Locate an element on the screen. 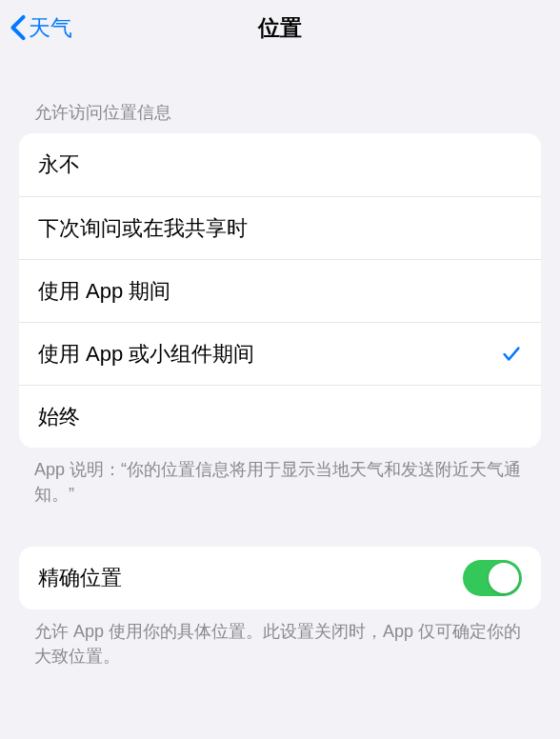 The image size is (560, 739). section-footer-precise-location: 允许 App 使用你的具体位置。此设置关闭时，App 仅可确定你的大致位置。 is located at coordinates (280, 639).